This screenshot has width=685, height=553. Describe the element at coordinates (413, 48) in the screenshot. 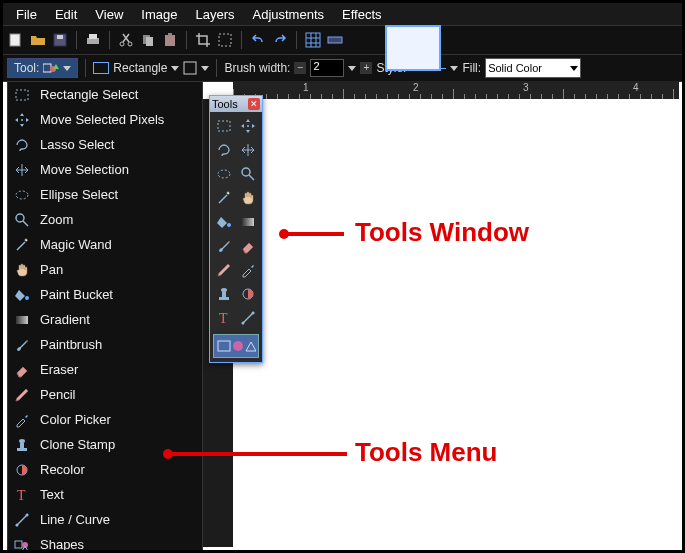

I see `document-thumbnail` at that location.